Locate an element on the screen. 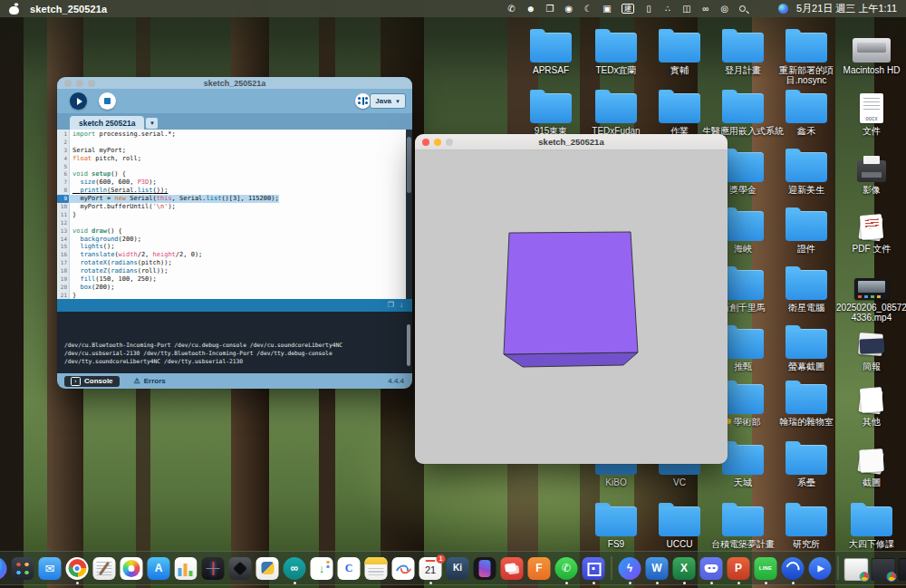 This screenshot has height=588, width=906. menubar-clock: 5月21日 週三 上午1:11 is located at coordinates (846, 9).